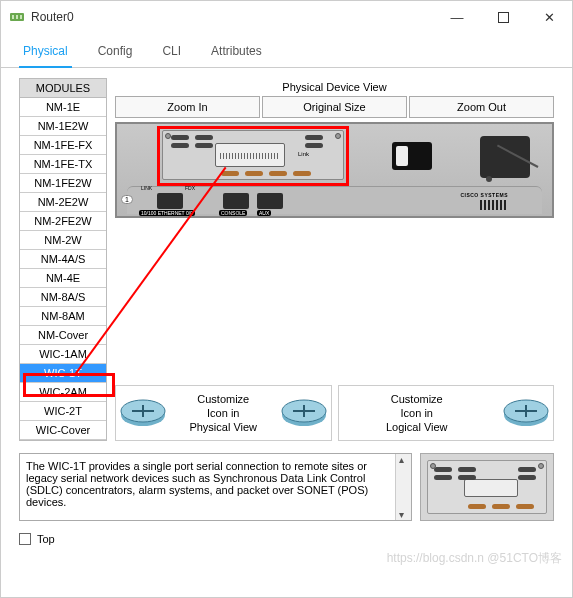 This screenshot has height=598, width=573. What do you see at coordinates (63, 260) in the screenshot?
I see `module-item: NM-4A/S` at bounding box center [63, 260].